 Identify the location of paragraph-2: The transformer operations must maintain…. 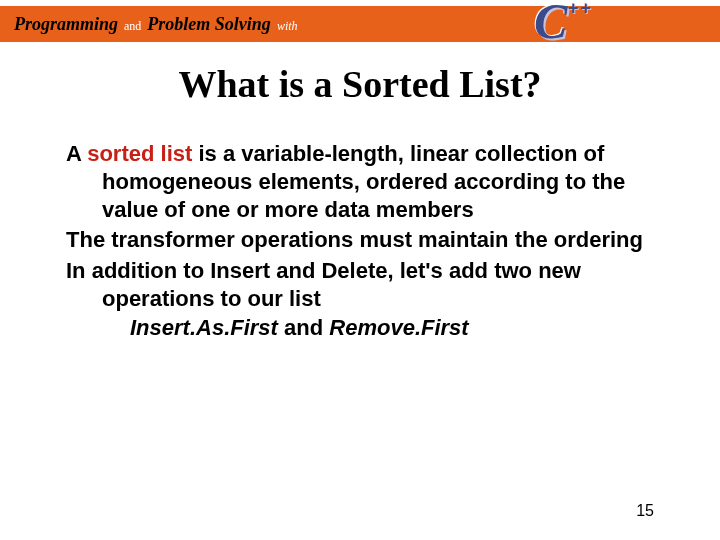
(362, 240).